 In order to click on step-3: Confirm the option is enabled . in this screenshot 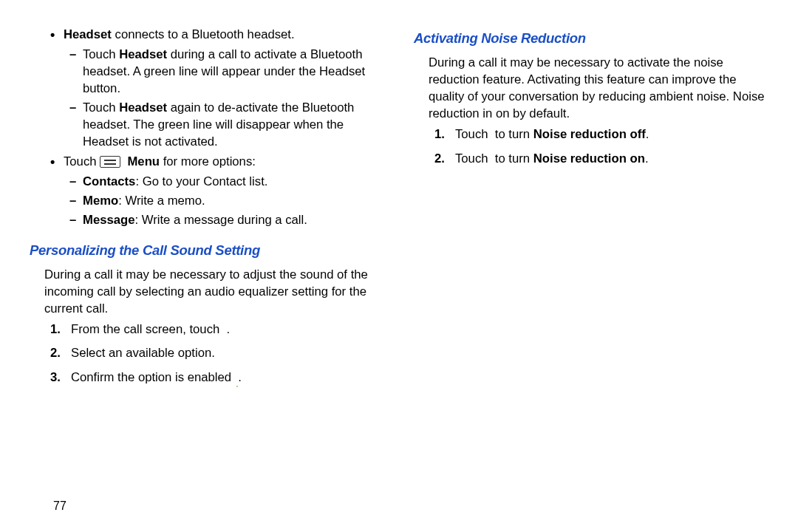, I will do `click(217, 378)`.